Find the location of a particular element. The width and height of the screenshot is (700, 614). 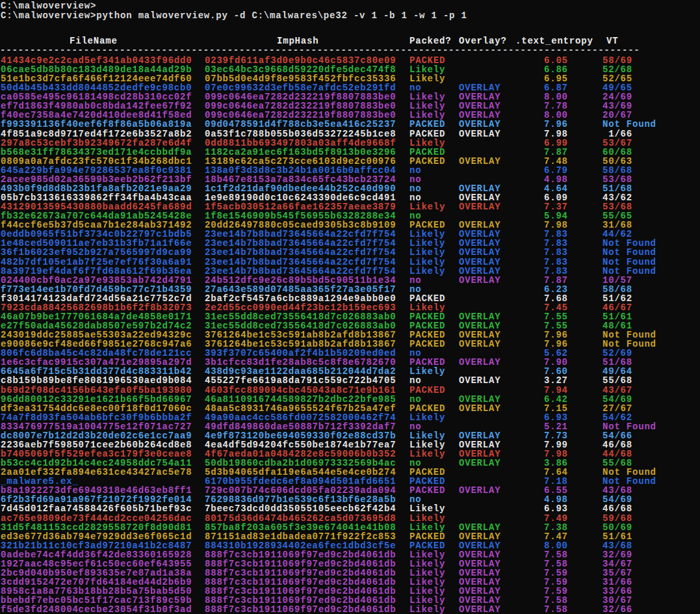

column-header-entropy: .text_entropy is located at coordinates (554, 41).